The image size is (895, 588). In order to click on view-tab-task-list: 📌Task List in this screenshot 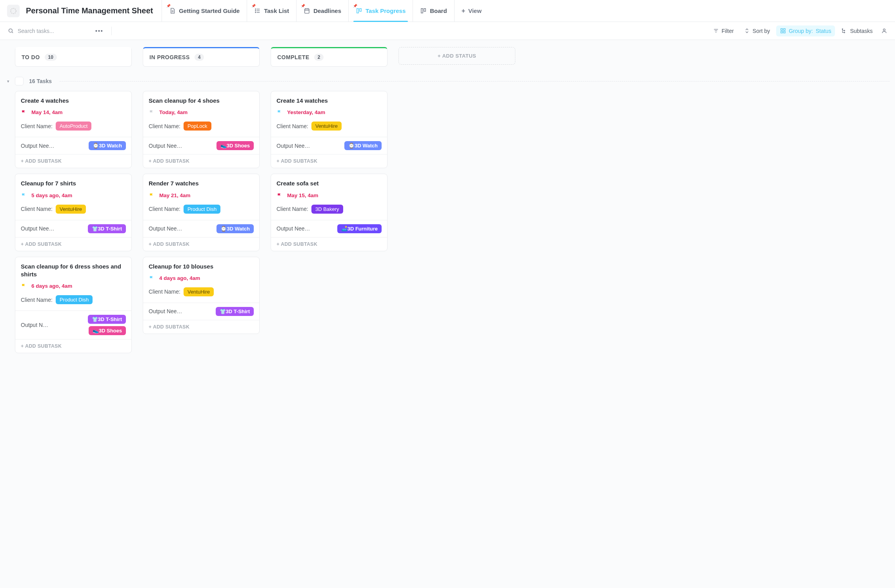, I will do `click(271, 11)`.